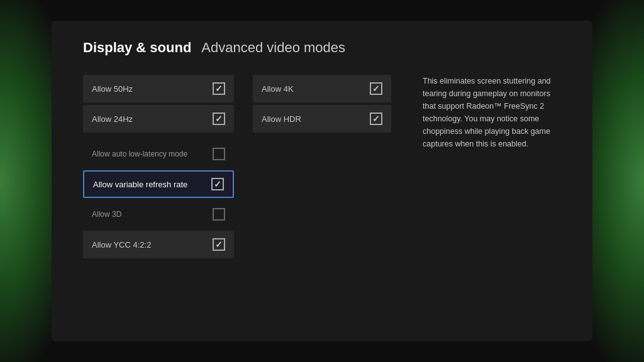 The width and height of the screenshot is (644, 362). What do you see at coordinates (219, 214) in the screenshot?
I see `checkbox-allow-3d` at bounding box center [219, 214].